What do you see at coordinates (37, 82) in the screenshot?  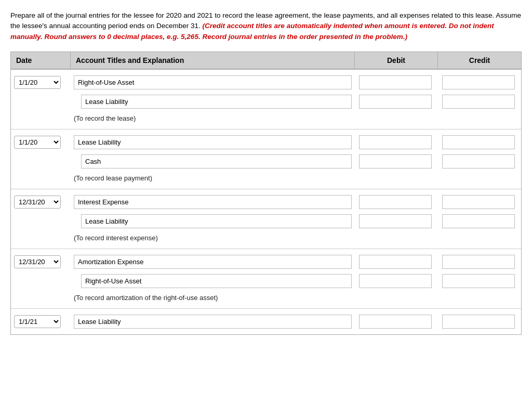 I see `date-select-1: 1/1/20 1/1/21 12/31/20 12/31/21` at bounding box center [37, 82].